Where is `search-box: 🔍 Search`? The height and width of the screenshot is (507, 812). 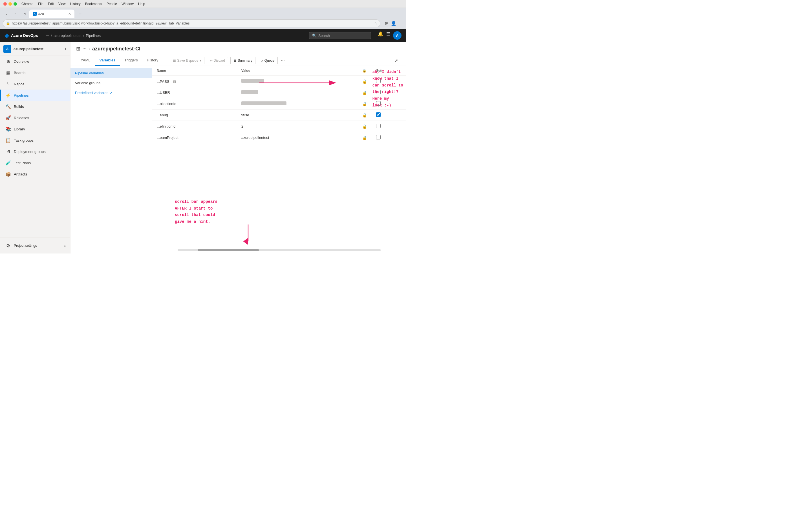 search-box: 🔍 Search is located at coordinates (340, 36).